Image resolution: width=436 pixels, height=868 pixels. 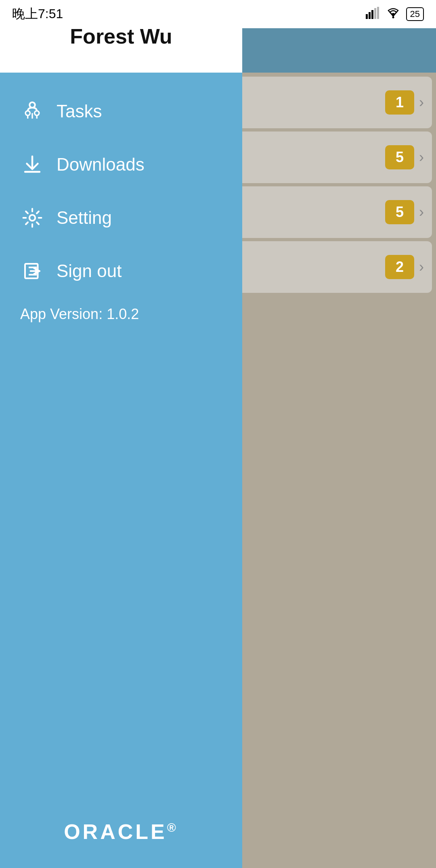 I want to click on oracle-logo: ORACLE®, so click(x=121, y=832).